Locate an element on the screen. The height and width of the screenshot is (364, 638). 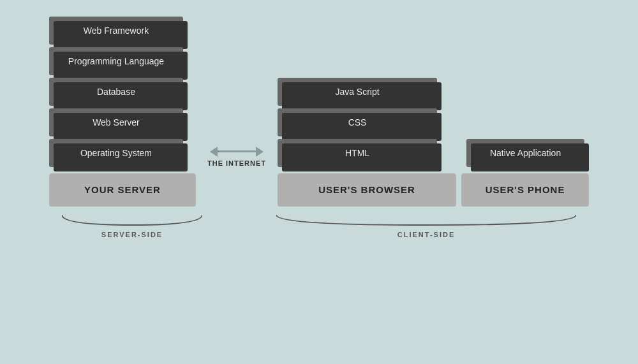
server-layers: Web Framework Programming Language Datab… is located at coordinates (116, 93).